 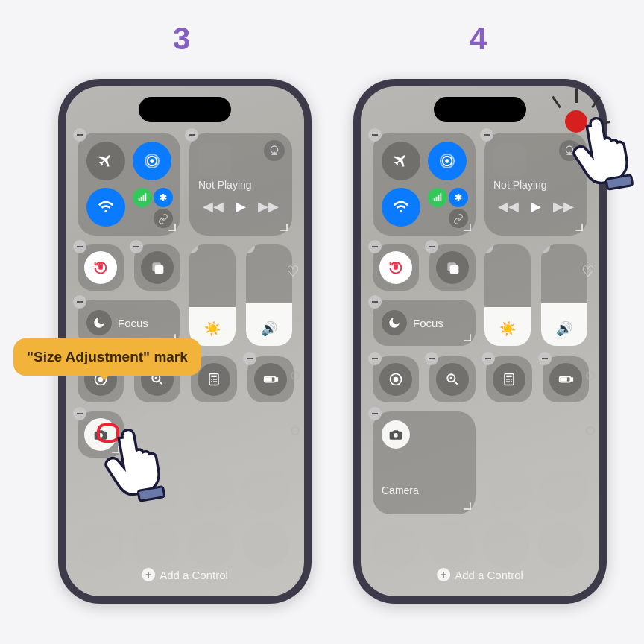 I want to click on media-forward-icon: ▶▶, so click(x=268, y=206).